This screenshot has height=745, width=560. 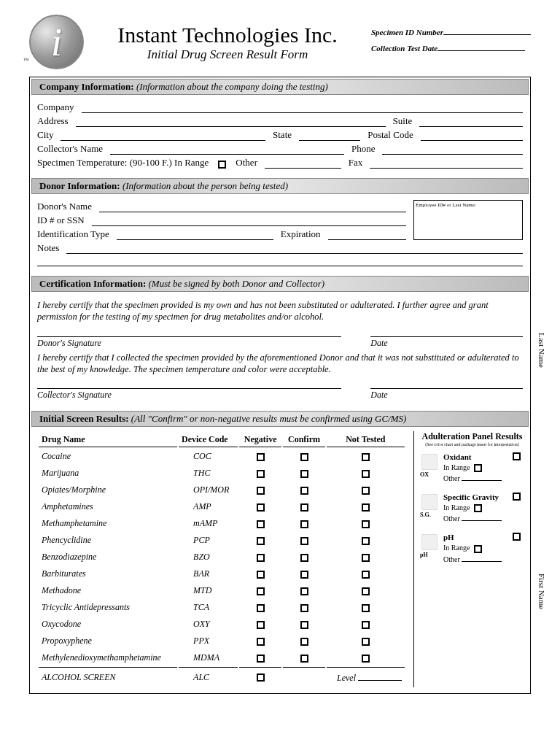 I want to click on cert-section-header: Certification Information: (Must be sign…, so click(x=280, y=284).